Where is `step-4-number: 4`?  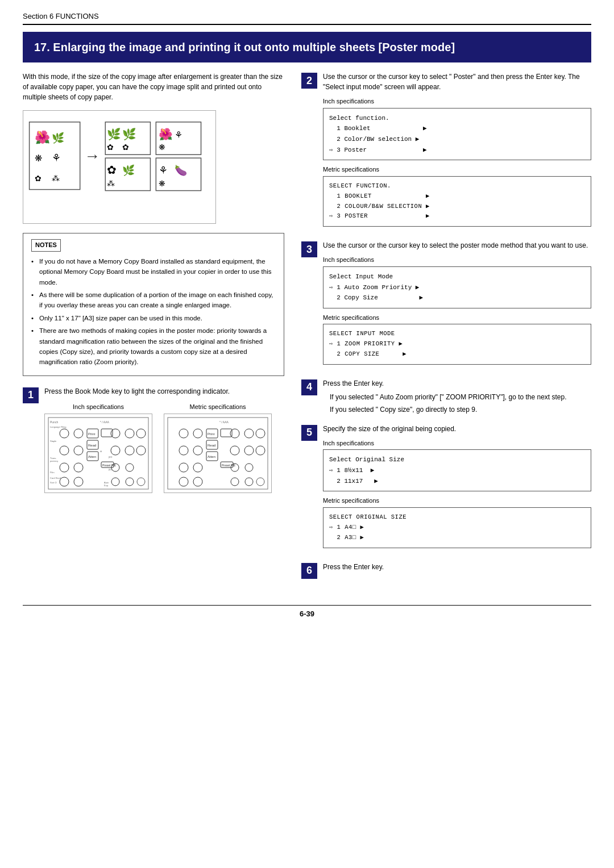
step-4-number: 4 is located at coordinates (309, 387).